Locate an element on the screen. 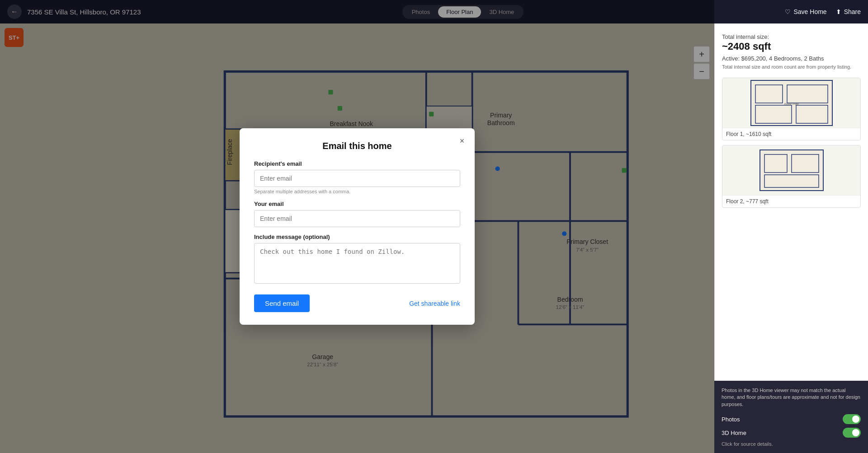 The image size is (868, 453). recipient-hint: Separate multiple addresses with a comma… is located at coordinates (357, 191).